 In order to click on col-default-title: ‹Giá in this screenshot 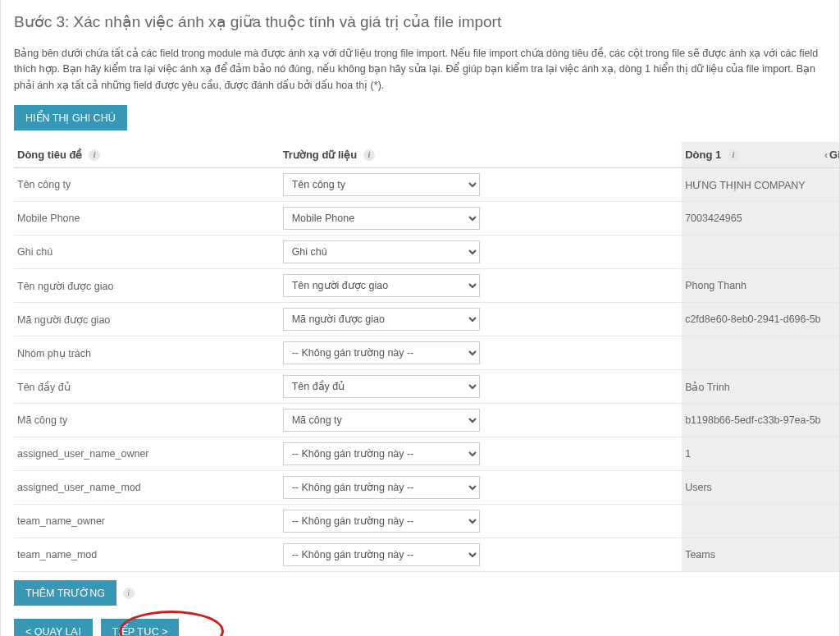, I will do `click(830, 155)`.